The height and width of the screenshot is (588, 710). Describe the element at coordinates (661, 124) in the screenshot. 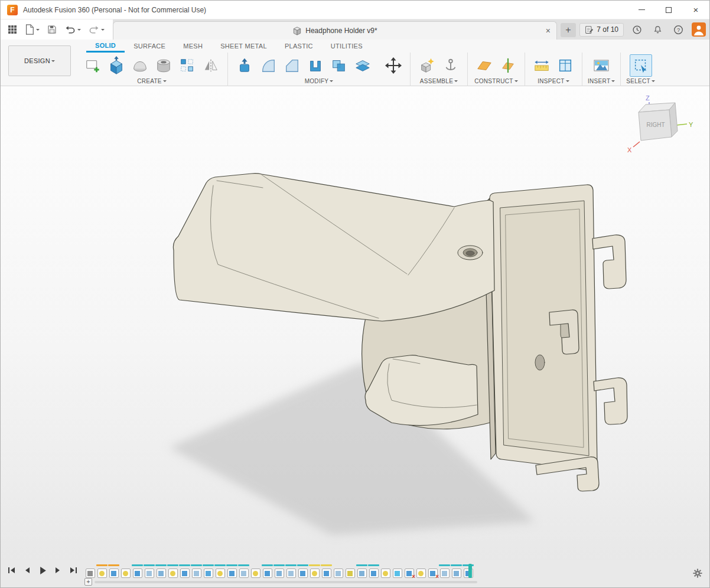

I see `viewcube: Y X Z RIGHT` at that location.